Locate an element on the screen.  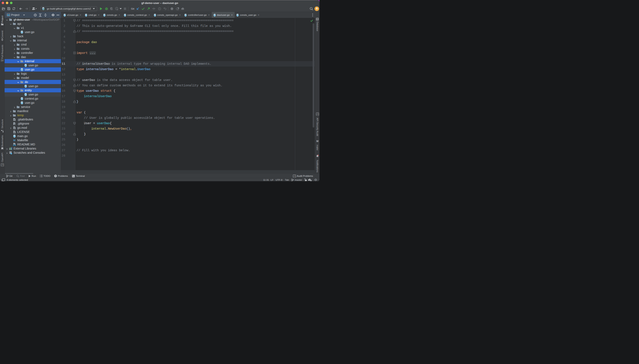
svg-text: M is located at coordinates (14, 140).